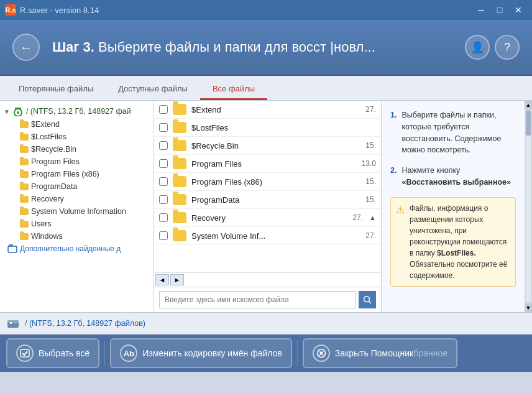 This screenshot has height=393, width=532. What do you see at coordinates (507, 47) in the screenshot?
I see `help-button: ?` at bounding box center [507, 47].